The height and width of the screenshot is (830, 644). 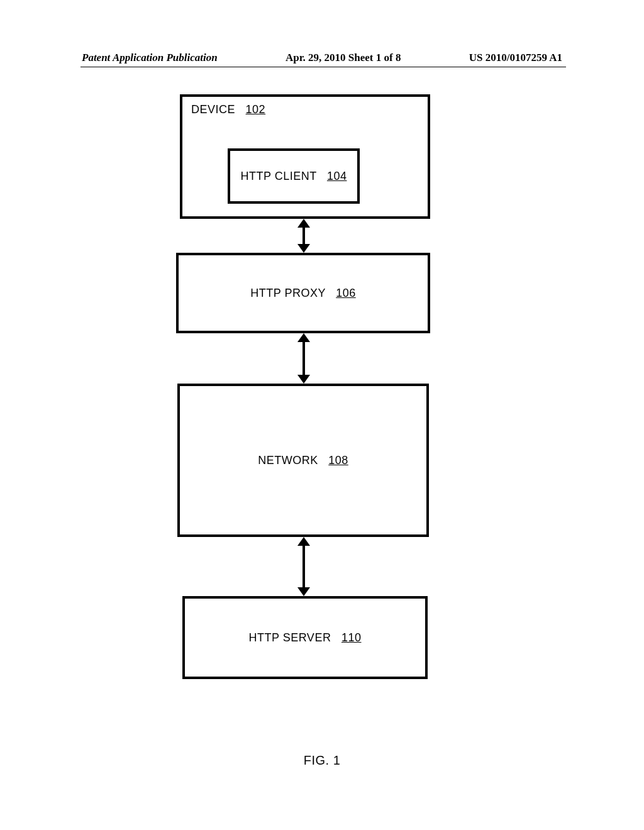 I want to click on http-proxy-label: HTTP PROXY 106, so click(x=303, y=293).